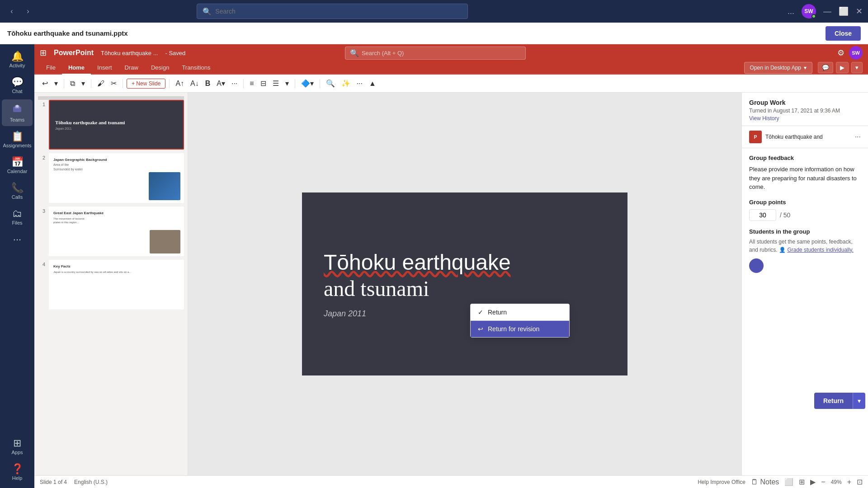 This screenshot has width=868, height=488. What do you see at coordinates (17, 239) in the screenshot?
I see `sidebar-item-more: ···` at bounding box center [17, 239].